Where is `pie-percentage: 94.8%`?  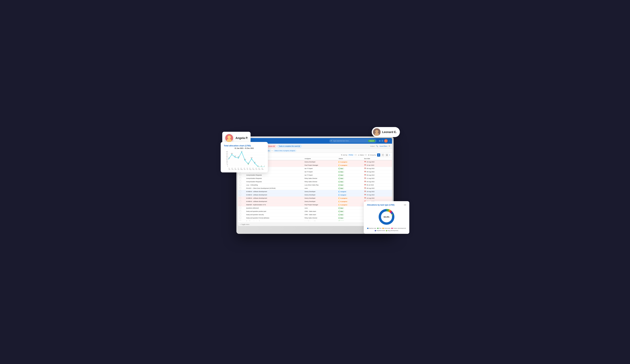 pie-percentage: 94.8% is located at coordinates (386, 217).